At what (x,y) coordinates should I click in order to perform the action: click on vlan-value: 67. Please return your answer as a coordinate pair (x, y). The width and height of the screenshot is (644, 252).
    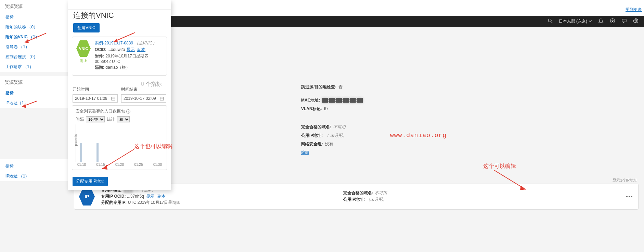
    Looking at the image, I should click on (326, 109).